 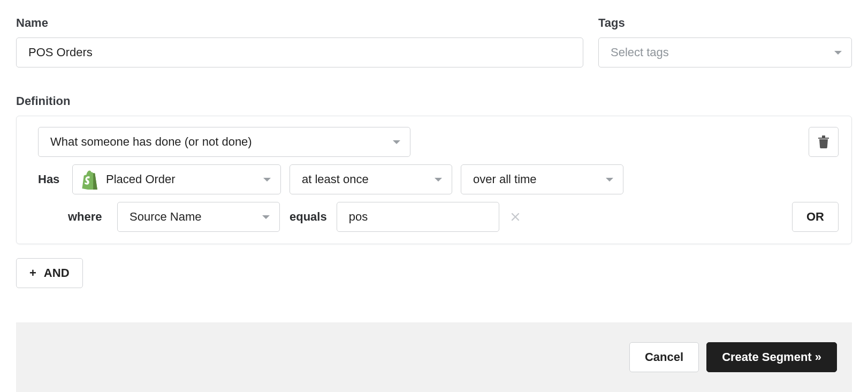 I want to click on event-select: Placed Order, so click(x=177, y=179).